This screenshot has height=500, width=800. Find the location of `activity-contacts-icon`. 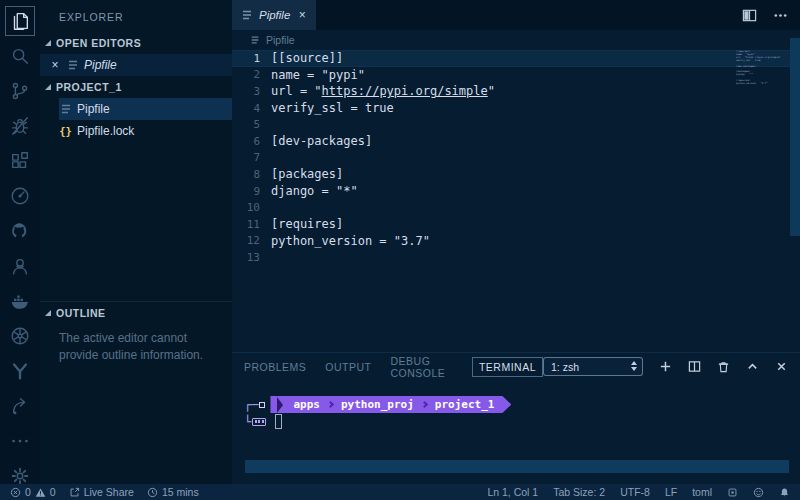

activity-contacts-icon is located at coordinates (20, 266).